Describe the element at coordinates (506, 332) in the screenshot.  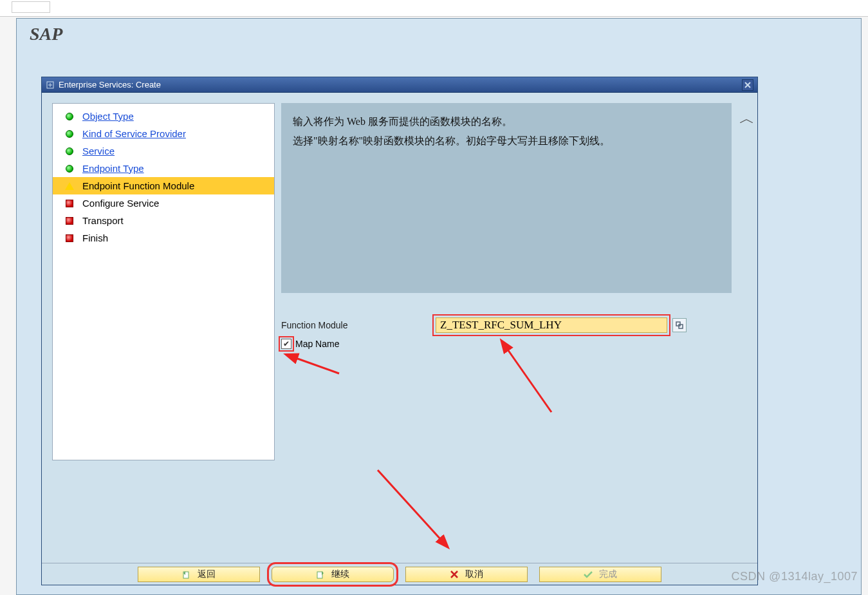
I see `form-area: Function Module ✔ Map Name` at that location.